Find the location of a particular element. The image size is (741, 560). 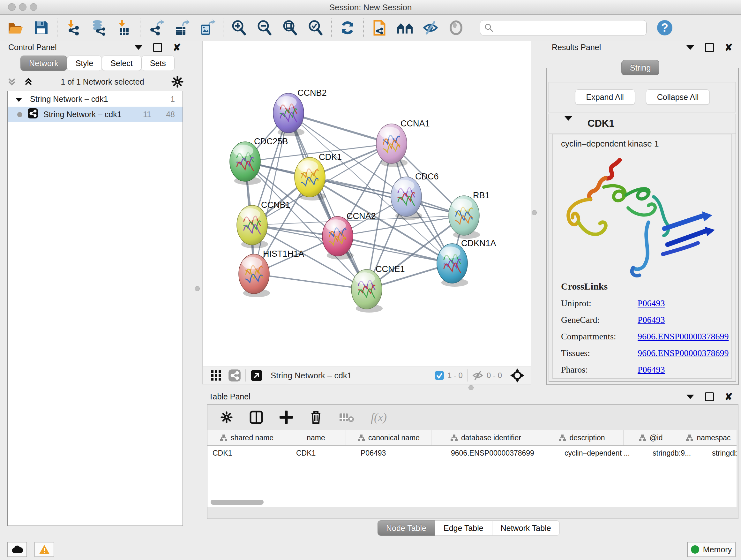

help-icon: ? is located at coordinates (665, 28).